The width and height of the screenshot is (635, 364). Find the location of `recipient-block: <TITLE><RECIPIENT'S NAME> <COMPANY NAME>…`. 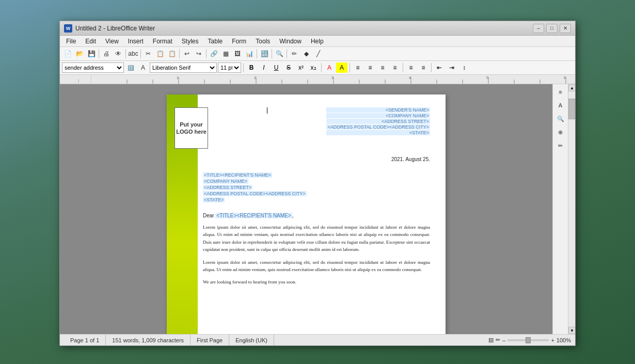

recipient-block: <TITLE><RECIPIENT'S NAME> <COMPANY NAME>… is located at coordinates (316, 187).